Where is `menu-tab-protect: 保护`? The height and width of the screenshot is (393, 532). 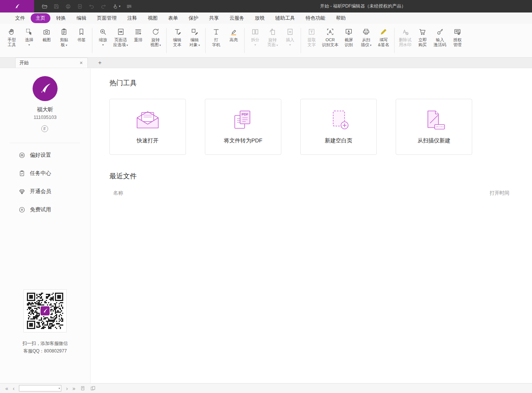 menu-tab-protect: 保护 is located at coordinates (193, 18).